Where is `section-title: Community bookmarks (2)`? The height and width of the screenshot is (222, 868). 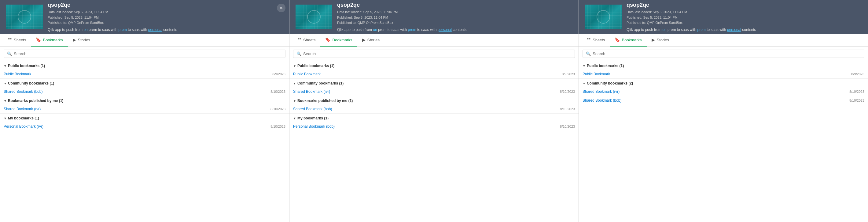
section-title: Community bookmarks (2) is located at coordinates (610, 83).